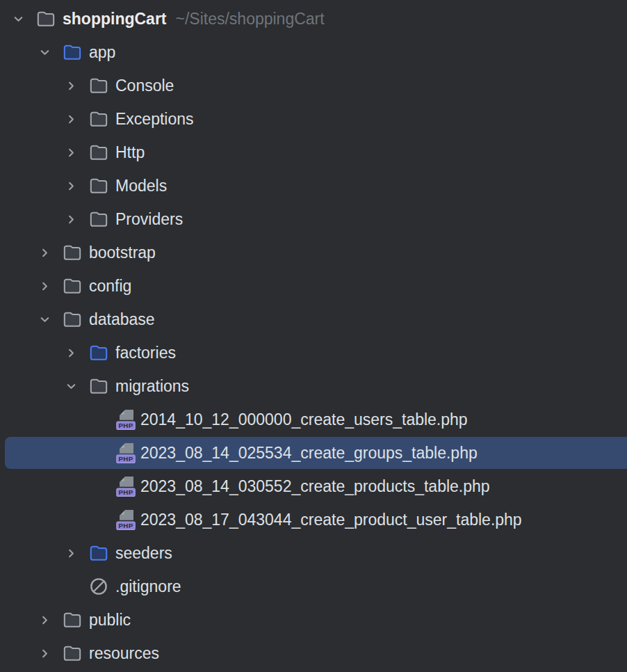  Describe the element at coordinates (102, 52) in the screenshot. I see `tree-item-label: app` at that location.